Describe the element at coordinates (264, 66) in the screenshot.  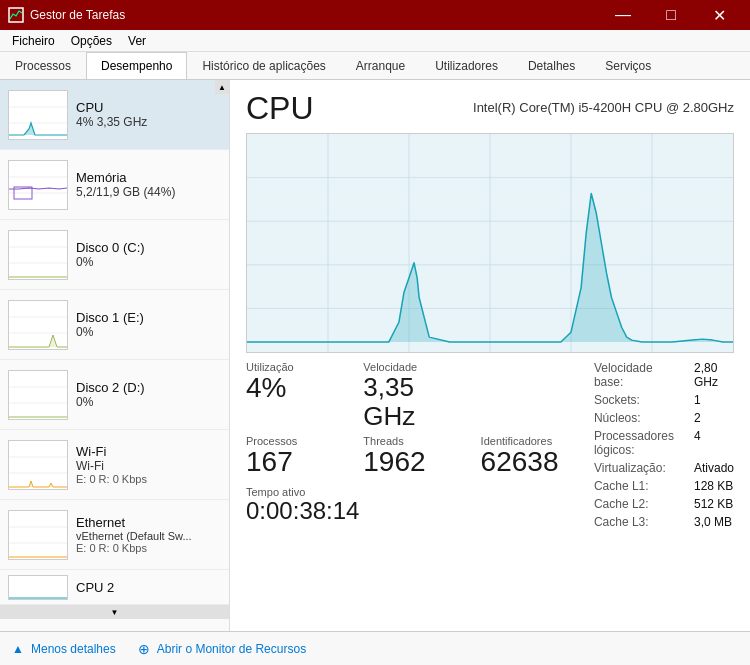
I see `tab-historico: Histórico de aplicações` at that location.